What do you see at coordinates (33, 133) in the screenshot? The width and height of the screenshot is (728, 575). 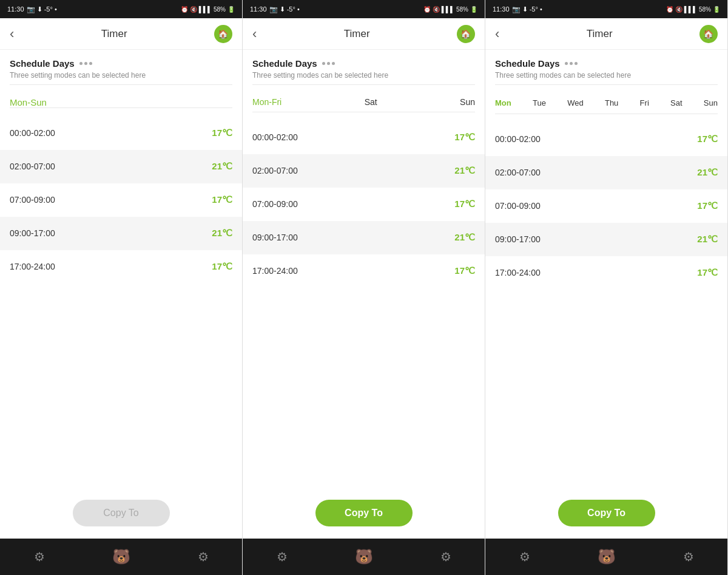 I see `time-1-0: 00:00-02:00` at bounding box center [33, 133].